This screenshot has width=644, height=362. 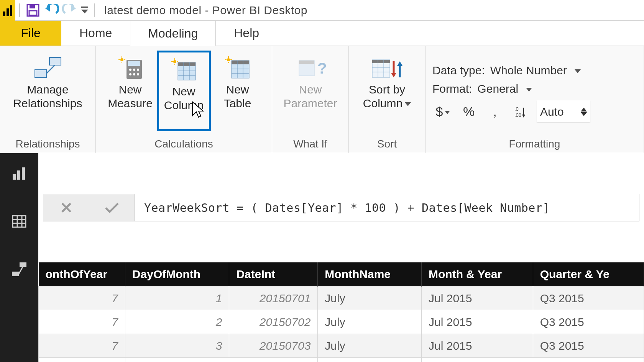 I want to click on svg-text: .0, so click(x=517, y=109).